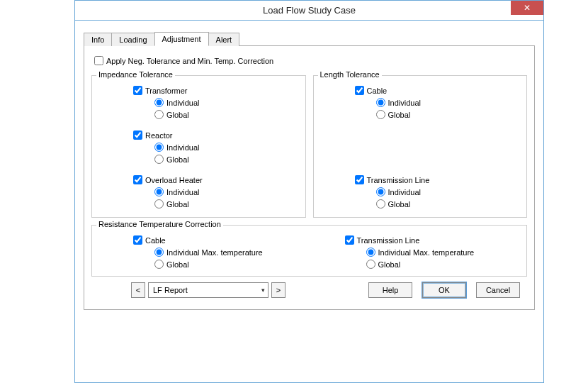  I want to click on group-length-title: Length Tolerance, so click(350, 74).